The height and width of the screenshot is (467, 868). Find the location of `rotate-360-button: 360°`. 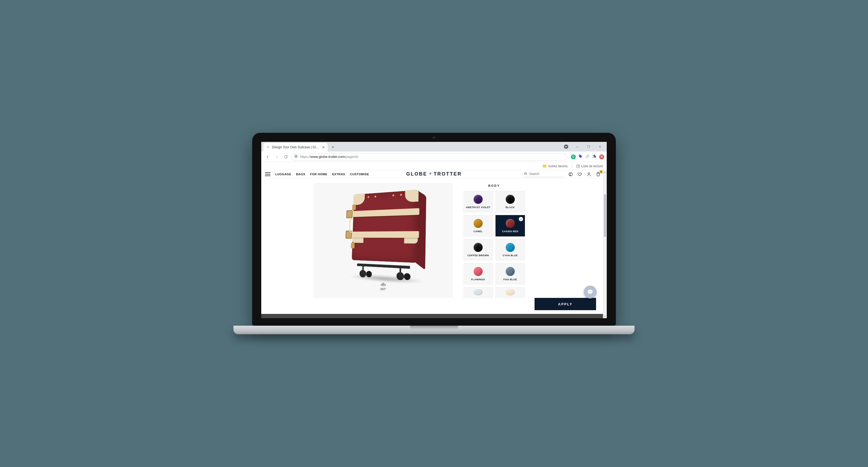

rotate-360-button: 360° is located at coordinates (383, 286).